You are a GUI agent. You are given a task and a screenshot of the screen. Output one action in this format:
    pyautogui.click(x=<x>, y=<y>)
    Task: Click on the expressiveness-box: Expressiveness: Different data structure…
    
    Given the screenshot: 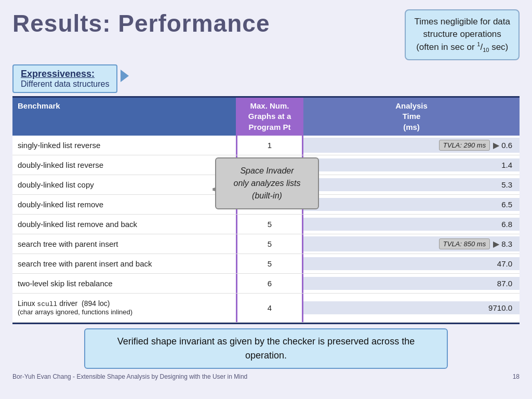 What is the action you would take?
    pyautogui.click(x=65, y=79)
    